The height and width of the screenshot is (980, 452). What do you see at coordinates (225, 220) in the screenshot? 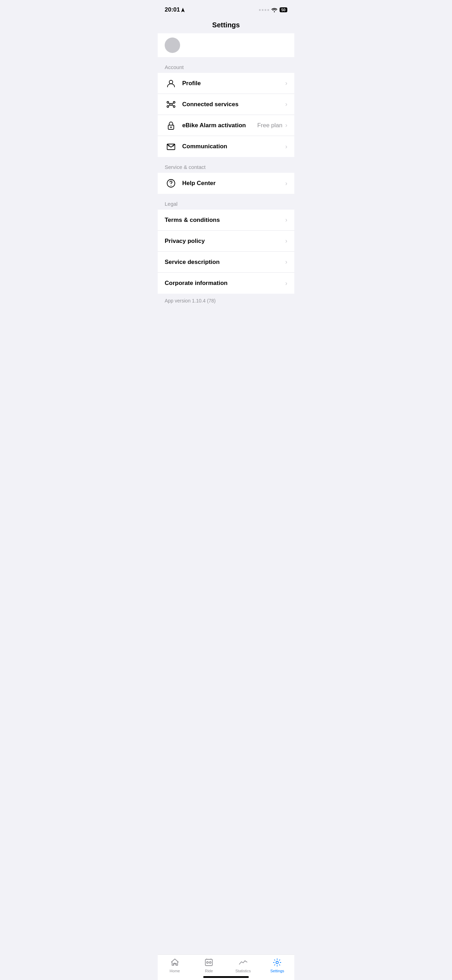
I see `terms-label: Terms & conditions` at bounding box center [225, 220].